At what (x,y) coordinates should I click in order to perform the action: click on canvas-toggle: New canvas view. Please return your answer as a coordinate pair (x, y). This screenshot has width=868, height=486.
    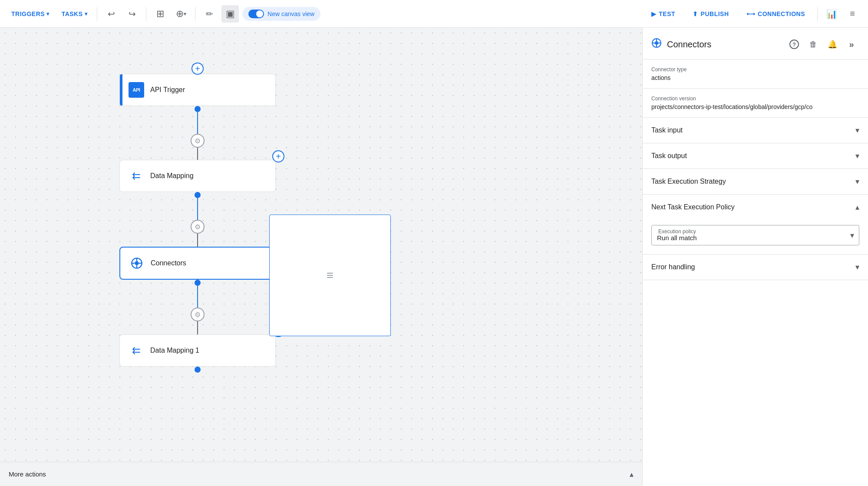
    Looking at the image, I should click on (281, 14).